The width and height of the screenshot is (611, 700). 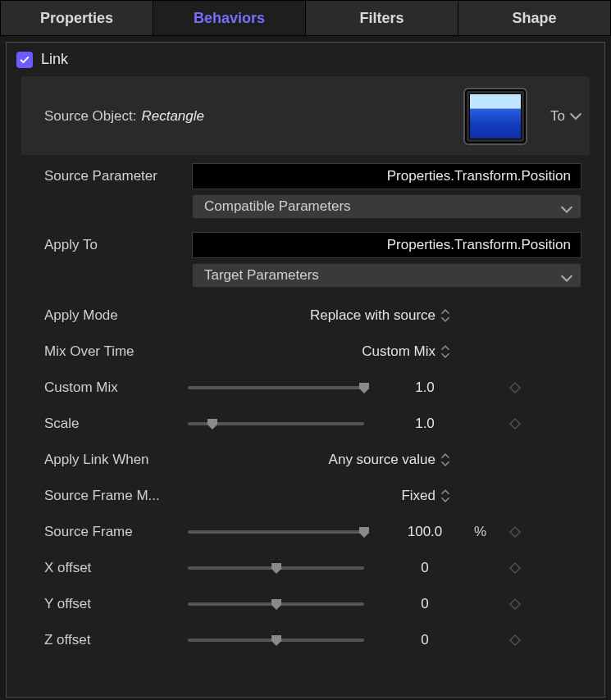 What do you see at coordinates (425, 604) in the screenshot?
I see `y-offset-value: 0` at bounding box center [425, 604].